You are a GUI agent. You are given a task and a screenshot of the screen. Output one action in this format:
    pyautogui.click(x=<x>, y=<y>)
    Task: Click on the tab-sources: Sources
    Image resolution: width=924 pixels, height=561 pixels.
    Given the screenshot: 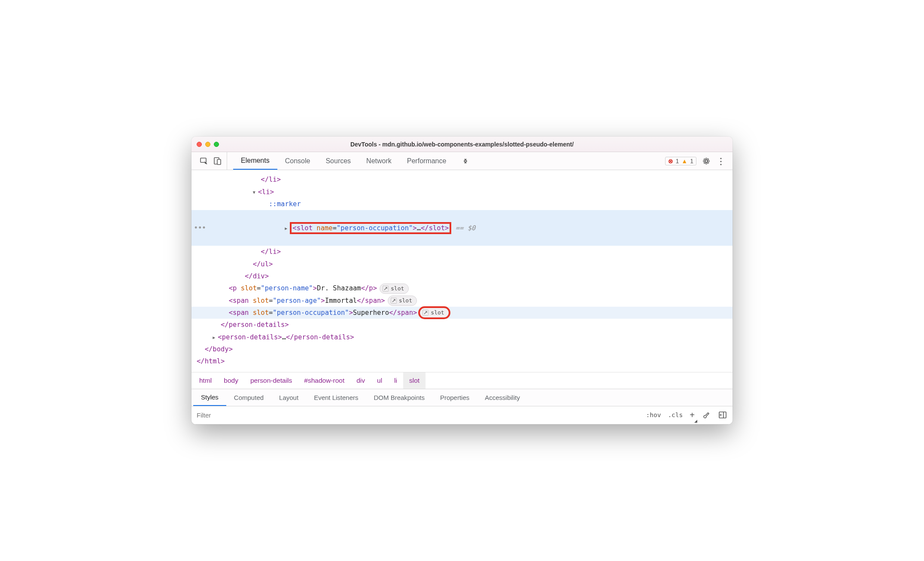 What is the action you would take?
    pyautogui.click(x=338, y=161)
    